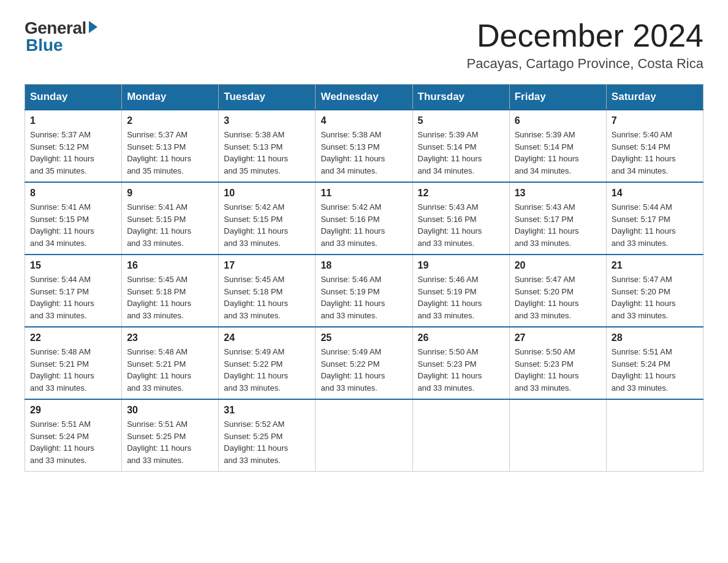 This screenshot has height=563, width=728. I want to click on calendar-cell-3-1: 15Sunrise: 5:44 AMSunset: 5:17 PMDayligh…, so click(74, 291).